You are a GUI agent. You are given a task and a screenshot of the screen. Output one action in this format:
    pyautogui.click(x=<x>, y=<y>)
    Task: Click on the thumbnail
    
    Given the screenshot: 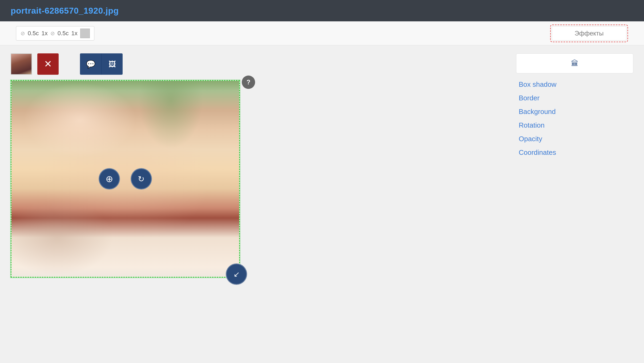 What is the action you would take?
    pyautogui.click(x=21, y=64)
    